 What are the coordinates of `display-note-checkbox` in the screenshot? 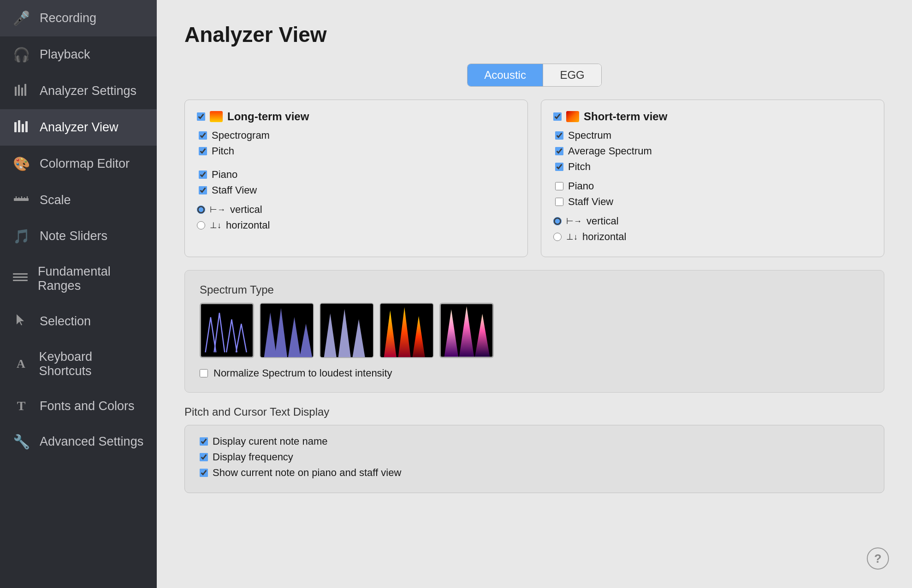 It's located at (204, 441).